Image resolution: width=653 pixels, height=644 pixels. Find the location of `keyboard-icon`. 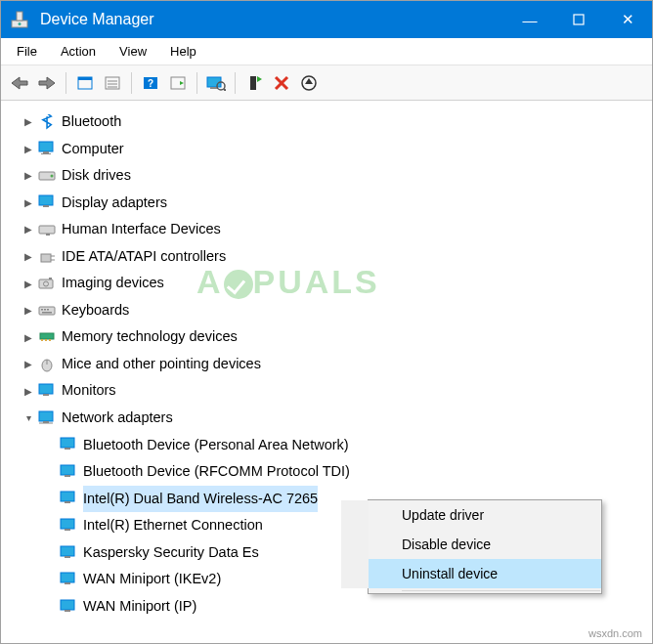

keyboard-icon is located at coordinates (47, 311).